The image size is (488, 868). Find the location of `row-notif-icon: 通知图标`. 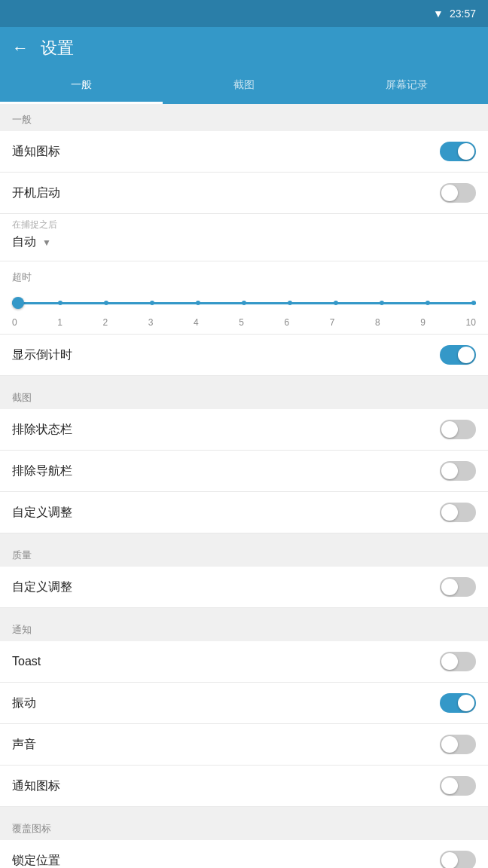

row-notif-icon: 通知图标 is located at coordinates (244, 787).